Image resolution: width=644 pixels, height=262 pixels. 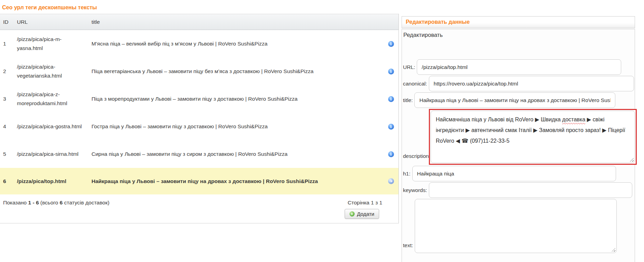 What do you see at coordinates (34, 203) in the screenshot?
I see `rows-shown-range: 1 - 6` at bounding box center [34, 203].